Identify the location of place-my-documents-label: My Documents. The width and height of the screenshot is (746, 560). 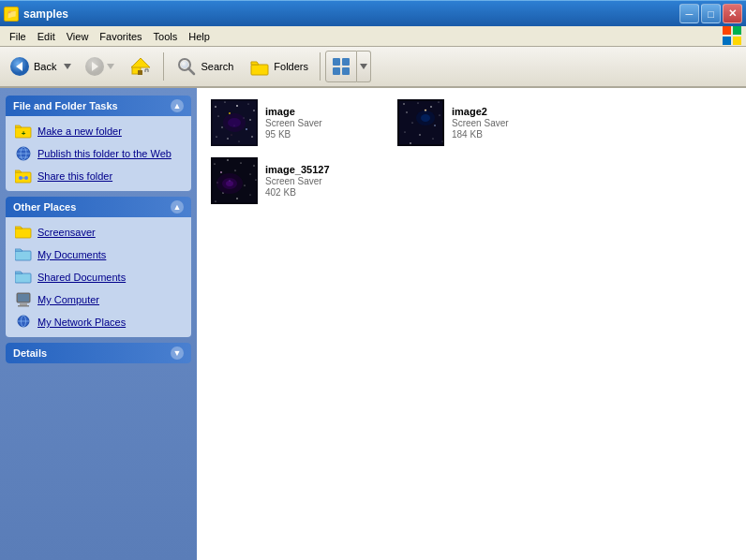
(71, 255).